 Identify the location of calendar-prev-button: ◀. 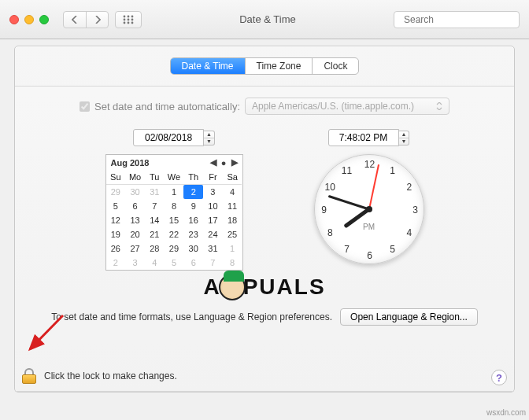
(213, 162).